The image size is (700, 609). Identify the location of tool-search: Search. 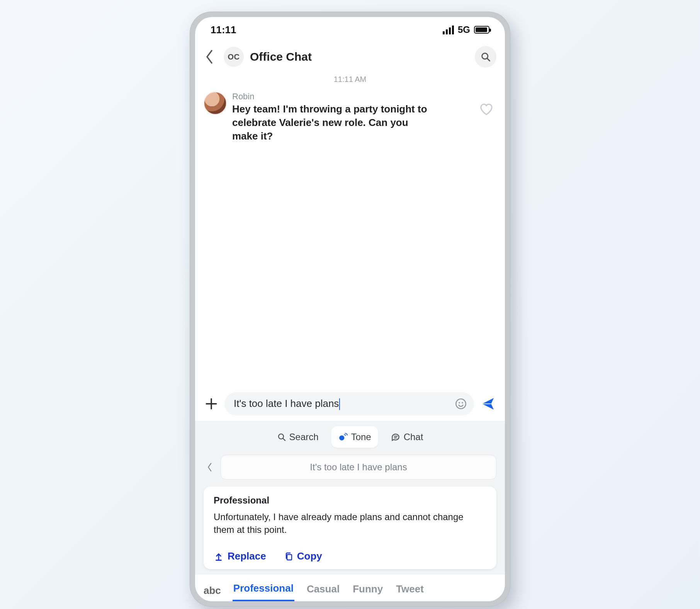
(298, 437).